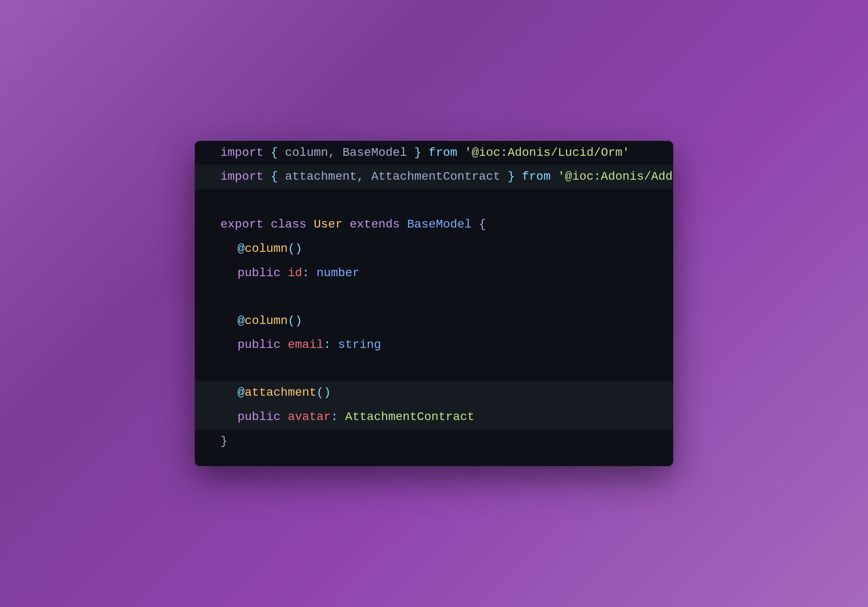 This screenshot has height=607, width=868. Describe the element at coordinates (439, 225) in the screenshot. I see `class-basemodel: BaseModel` at that location.